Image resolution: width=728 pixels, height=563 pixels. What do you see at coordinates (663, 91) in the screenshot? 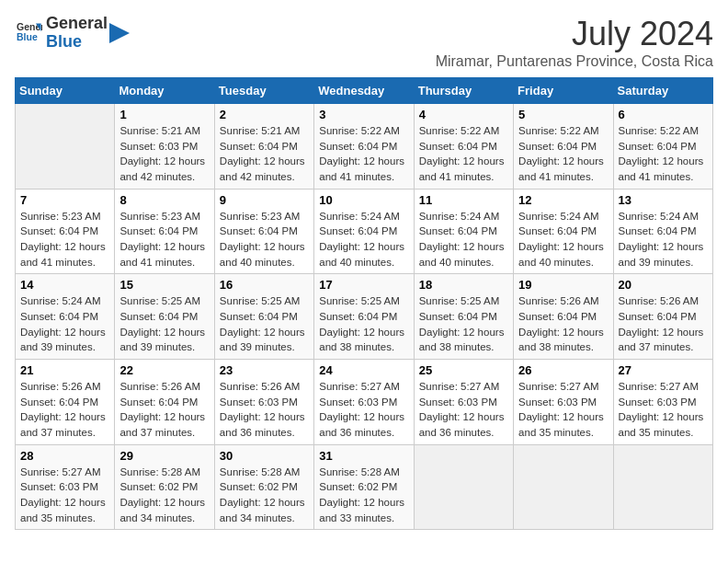
I see `header-cell-saturday: Saturday` at bounding box center [663, 91].